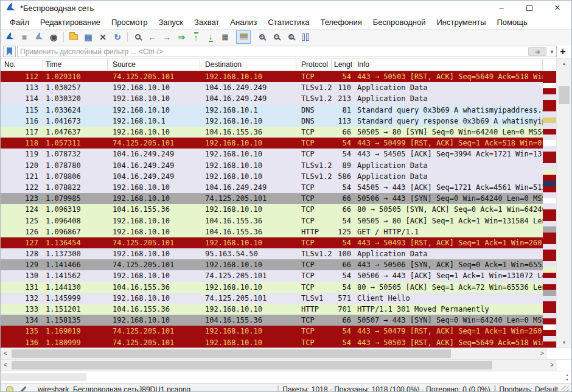  What do you see at coordinates (291, 37) in the screenshot?
I see `zoom-original-button: 1` at bounding box center [291, 37].